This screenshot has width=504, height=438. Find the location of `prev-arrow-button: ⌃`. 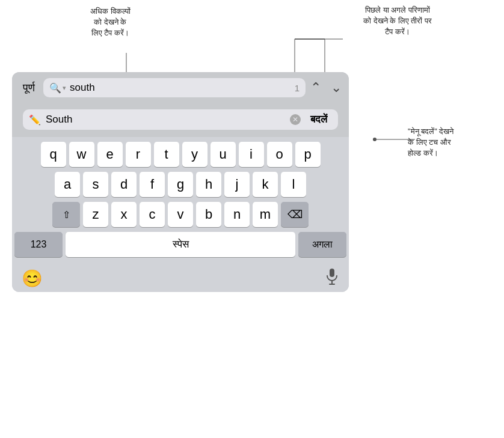

prev-arrow-button: ⌃ is located at coordinates (316, 88).